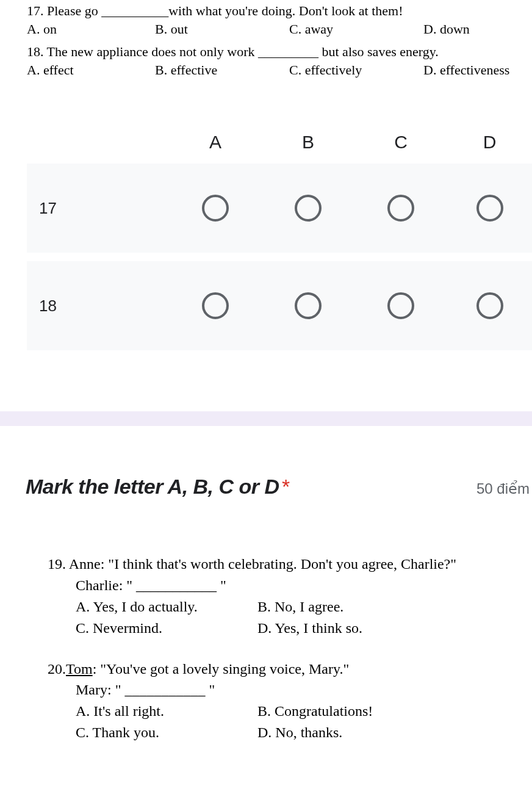  I want to click on q20-row-cd: C. Thank you. D. No, thanks., so click(290, 732).